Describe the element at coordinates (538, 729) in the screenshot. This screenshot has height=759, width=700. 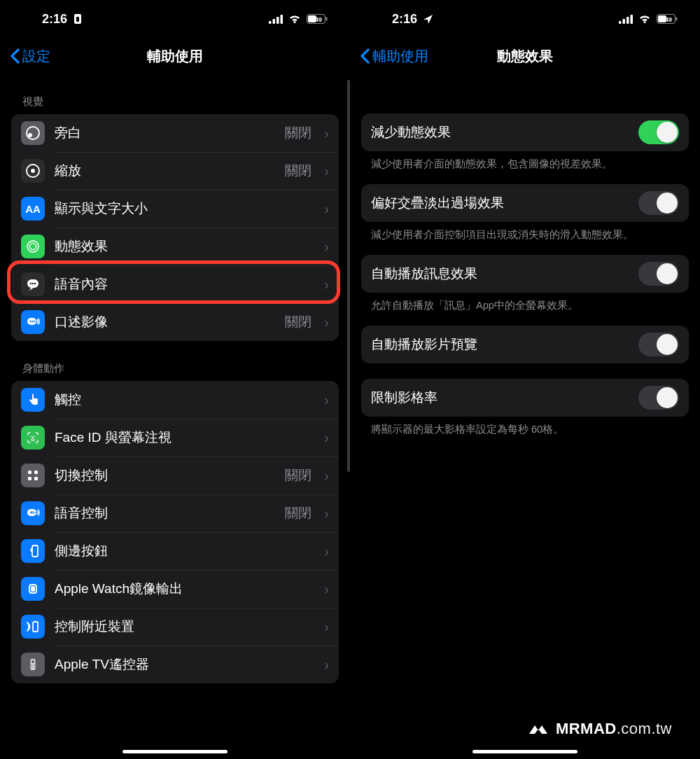
I see `watermark-logo-icon` at that location.